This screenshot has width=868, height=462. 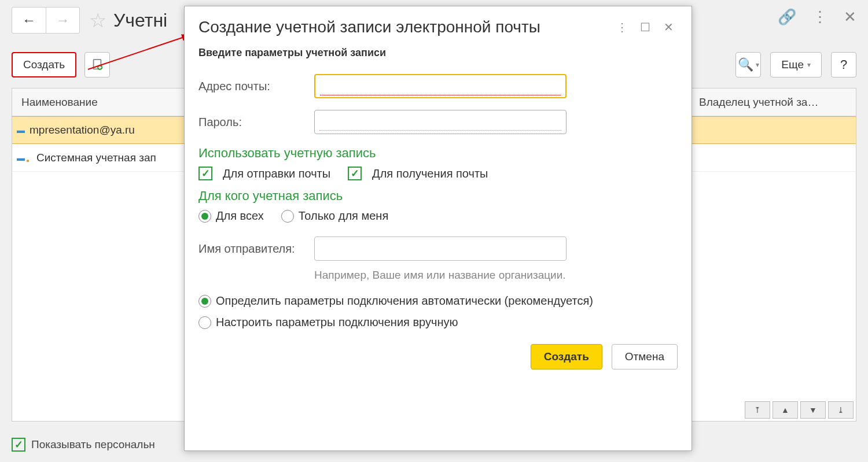 I want to click on help-button: ?, so click(x=844, y=65).